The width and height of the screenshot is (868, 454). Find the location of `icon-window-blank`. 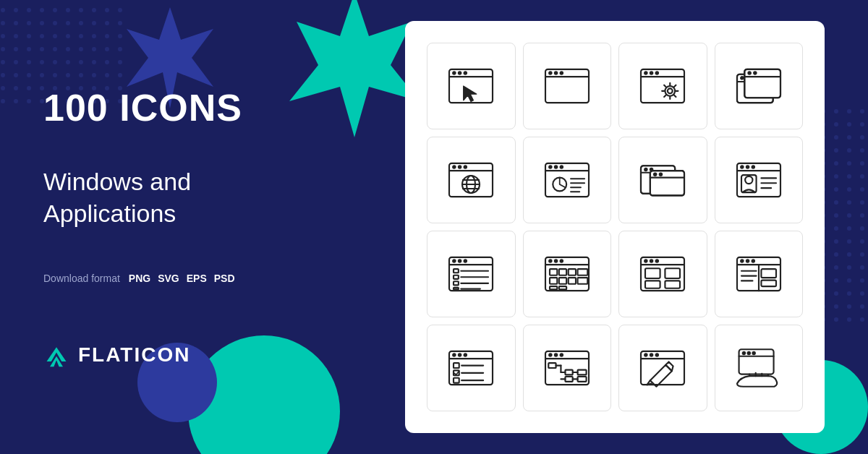

icon-window-blank is located at coordinates (567, 86).